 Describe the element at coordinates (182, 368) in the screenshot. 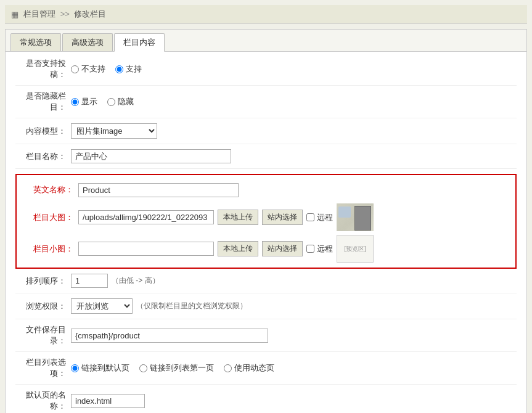

I see `radio-label-list-first: 链接到列表第一页` at that location.